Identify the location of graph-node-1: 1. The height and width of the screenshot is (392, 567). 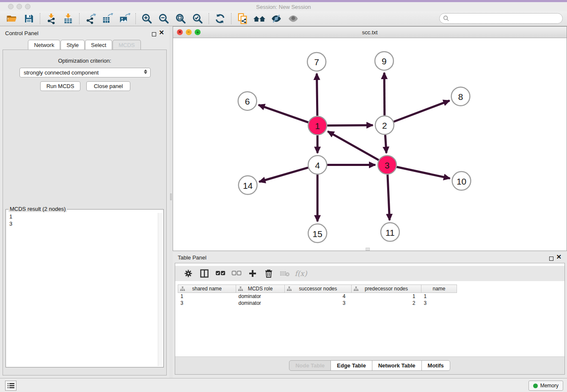
(317, 126).